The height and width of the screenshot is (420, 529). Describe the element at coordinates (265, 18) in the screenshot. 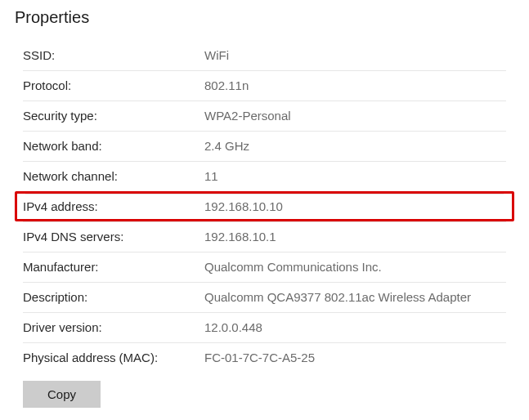

I see `properties-title: Properties` at that location.